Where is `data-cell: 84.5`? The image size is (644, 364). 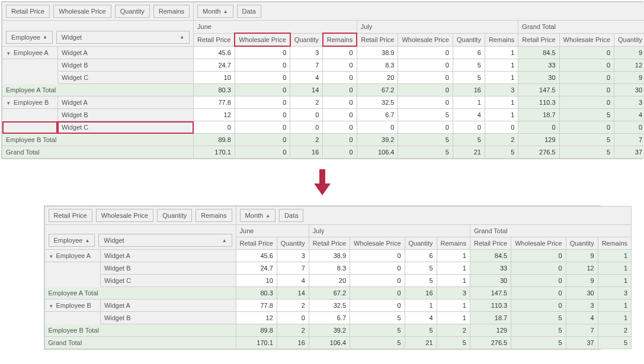
data-cell: 84.5 is located at coordinates (539, 53).